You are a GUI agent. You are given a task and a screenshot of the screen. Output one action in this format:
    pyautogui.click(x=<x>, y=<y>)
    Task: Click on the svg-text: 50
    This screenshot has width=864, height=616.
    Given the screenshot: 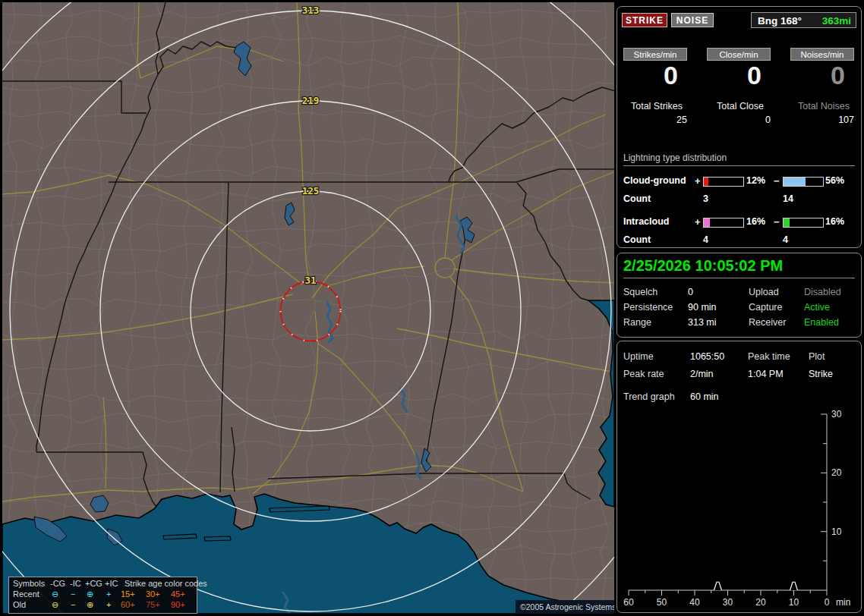 What is the action you would take?
    pyautogui.click(x=662, y=602)
    